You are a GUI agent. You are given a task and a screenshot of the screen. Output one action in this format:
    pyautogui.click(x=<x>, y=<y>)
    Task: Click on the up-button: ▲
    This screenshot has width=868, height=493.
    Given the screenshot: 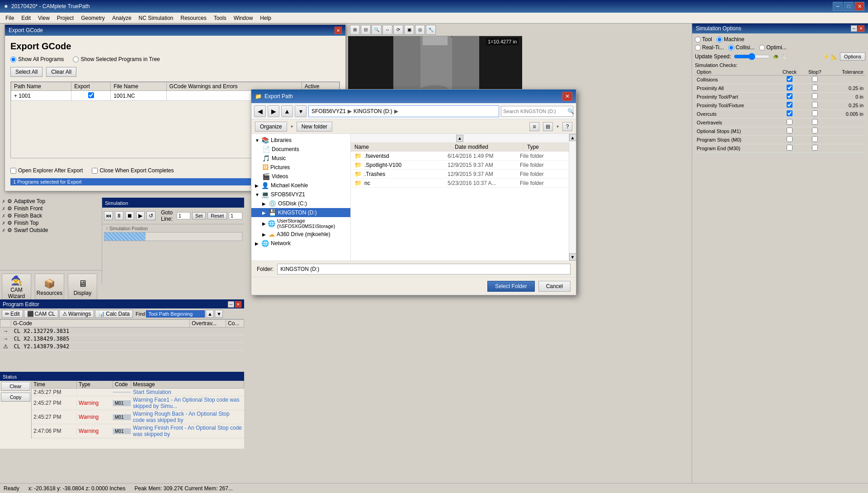 What is the action you would take?
    pyautogui.click(x=287, y=111)
    